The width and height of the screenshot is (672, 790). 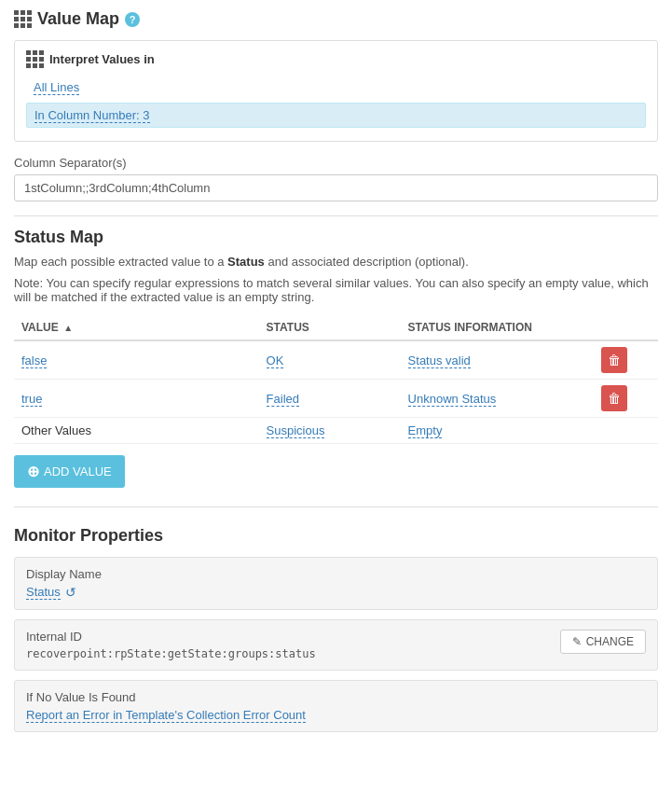 I want to click on col-header-info: STATUS INFORMATION, so click(x=498, y=328).